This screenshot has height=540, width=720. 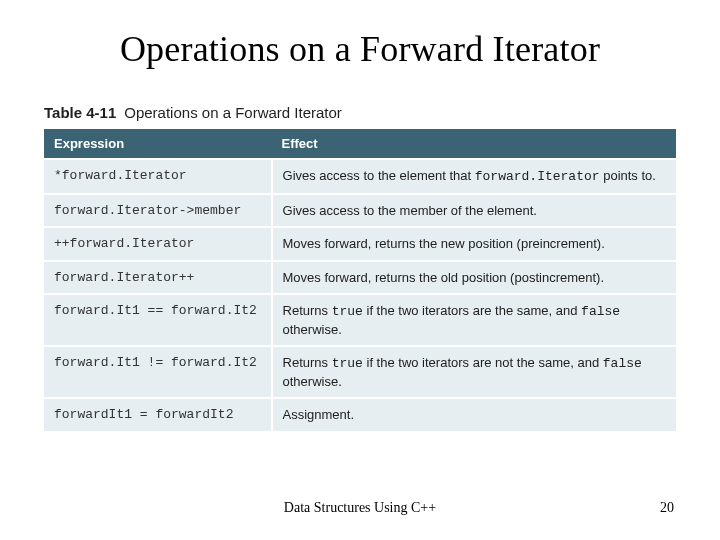 I want to click on table-row: forward.Iterator->member Gives access to…, so click(x=360, y=211).